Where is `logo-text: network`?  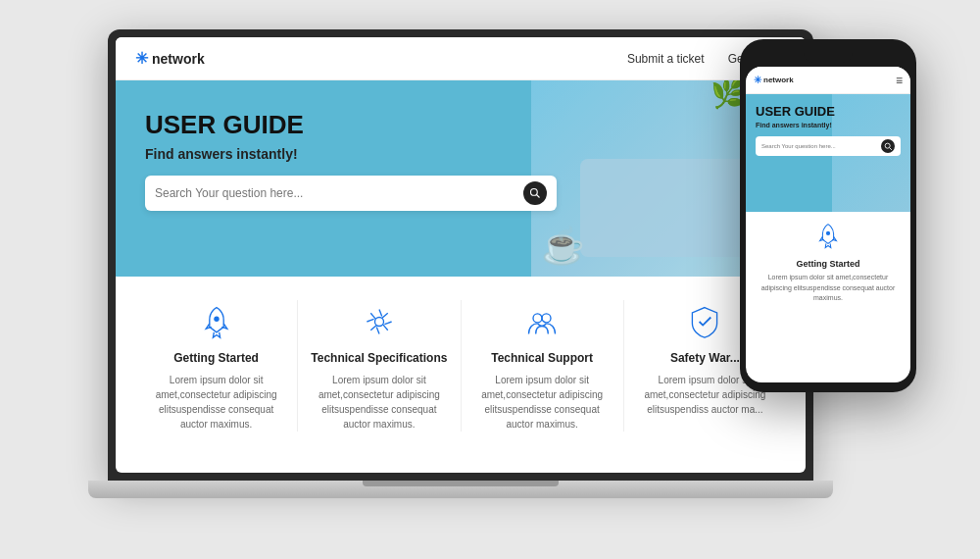 logo-text: network is located at coordinates (178, 59).